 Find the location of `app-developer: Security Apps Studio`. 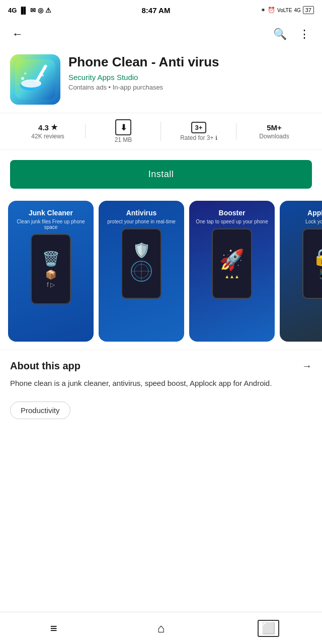

app-developer: Security Apps Studio is located at coordinates (190, 77).